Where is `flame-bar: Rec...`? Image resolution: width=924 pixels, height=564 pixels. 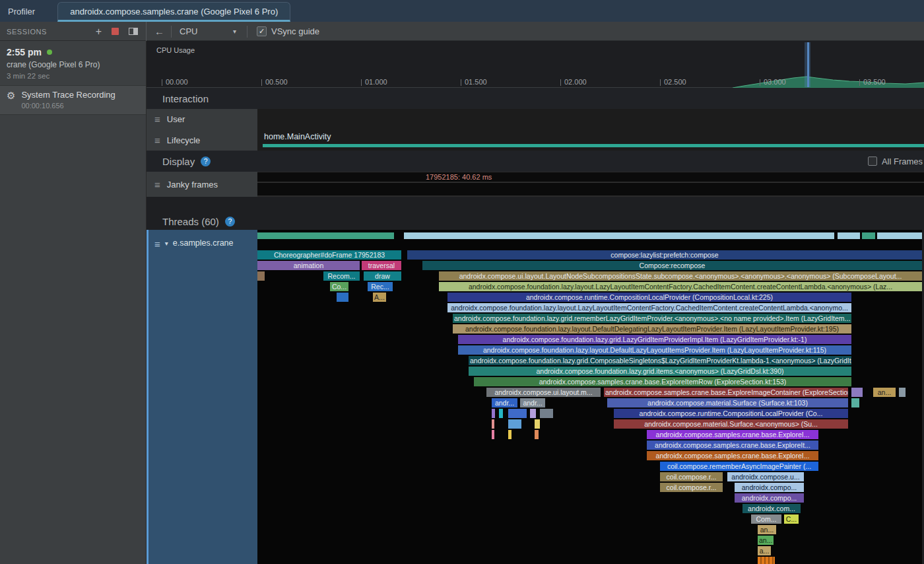 flame-bar: Rec... is located at coordinates (380, 287).